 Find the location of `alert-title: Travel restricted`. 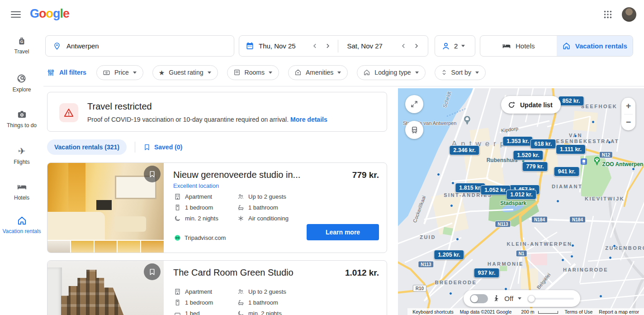

alert-title: Travel restricted is located at coordinates (119, 107).